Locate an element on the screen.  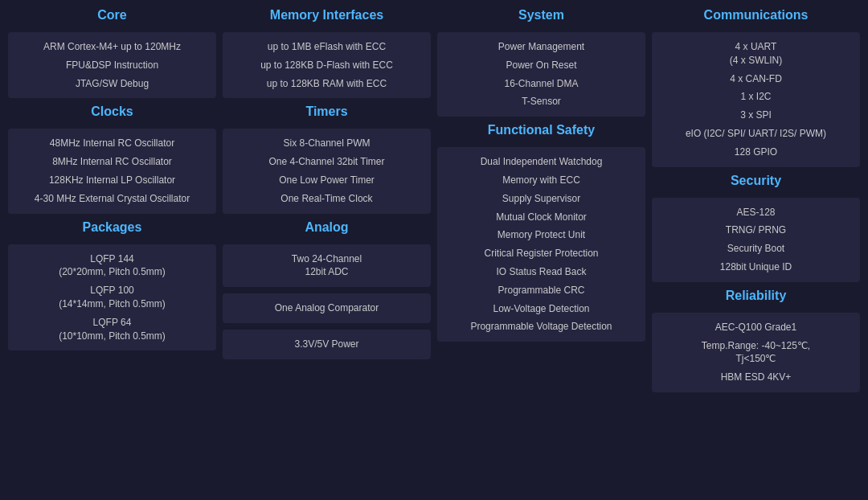
card-item-1-2-0-0: Two 24-Channel 12bit ADC is located at coordinates (326, 266).